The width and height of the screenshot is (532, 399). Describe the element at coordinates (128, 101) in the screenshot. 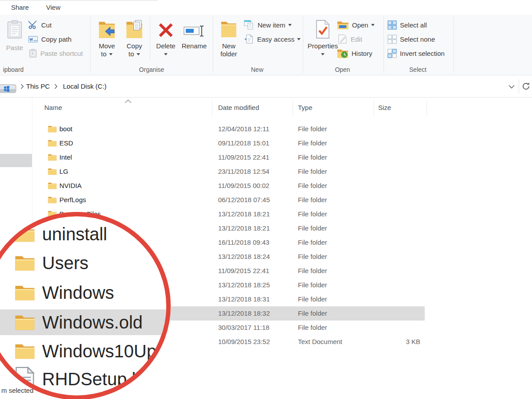

I see `sort-ascending-icon` at that location.